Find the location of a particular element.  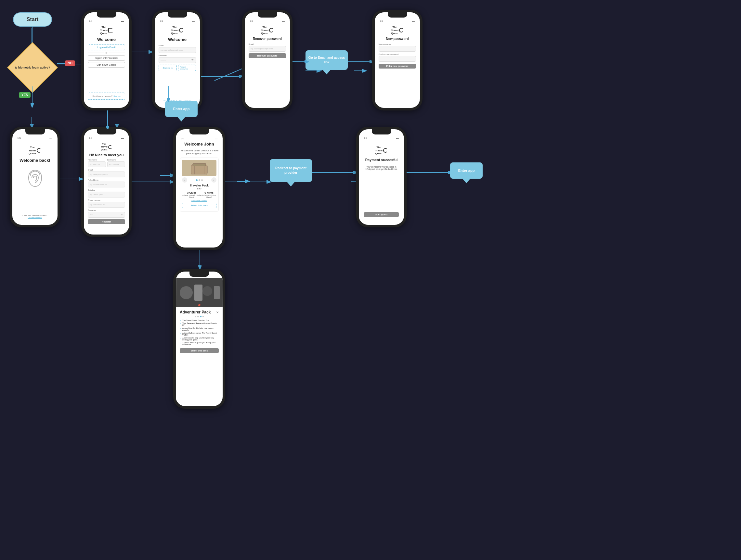

redirect-payment-callout: Redirect to payment provider is located at coordinates (291, 171).